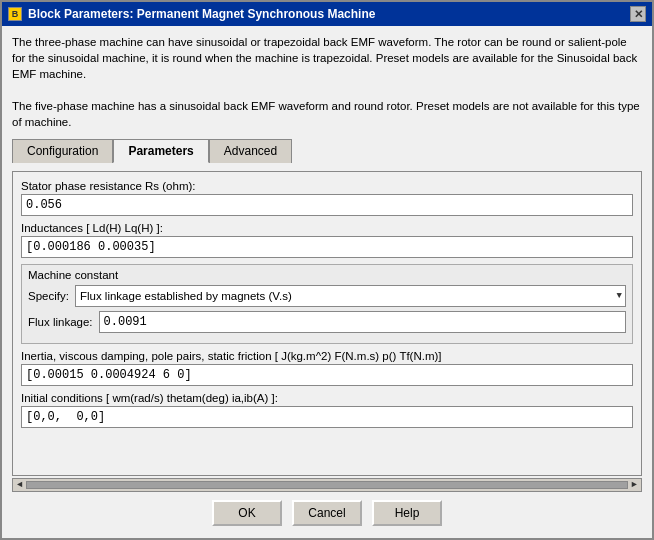 This screenshot has height=540, width=654. What do you see at coordinates (350, 296) in the screenshot?
I see `specify-select-wrapper: Flux linkage established by magnets (V.s…` at bounding box center [350, 296].